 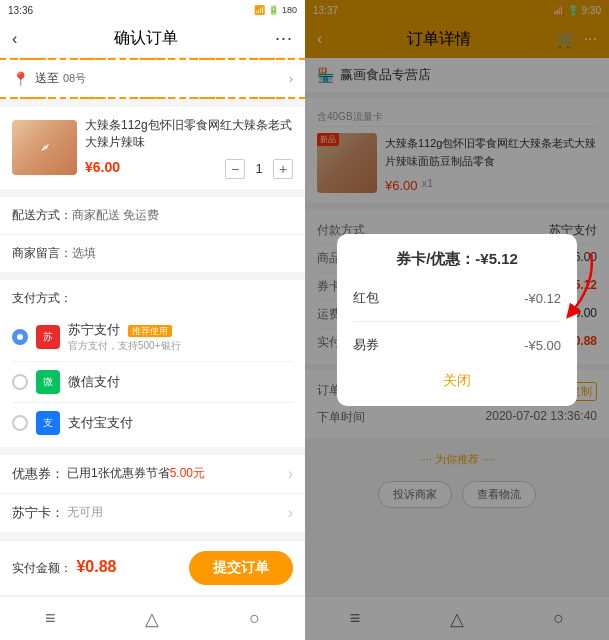 I want to click on modal-row-hongbao: 红包 -¥0.12, so click(x=457, y=298).